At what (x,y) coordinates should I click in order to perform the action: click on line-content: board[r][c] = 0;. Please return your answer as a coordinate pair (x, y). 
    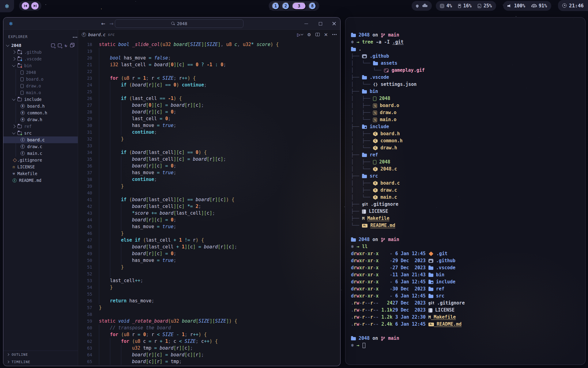
    Looking at the image, I should click on (134, 166).